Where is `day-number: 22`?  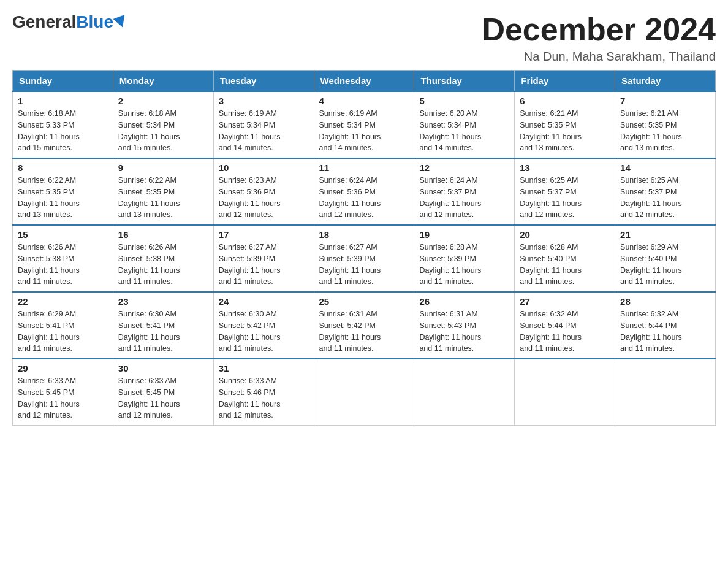 day-number: 22 is located at coordinates (63, 302).